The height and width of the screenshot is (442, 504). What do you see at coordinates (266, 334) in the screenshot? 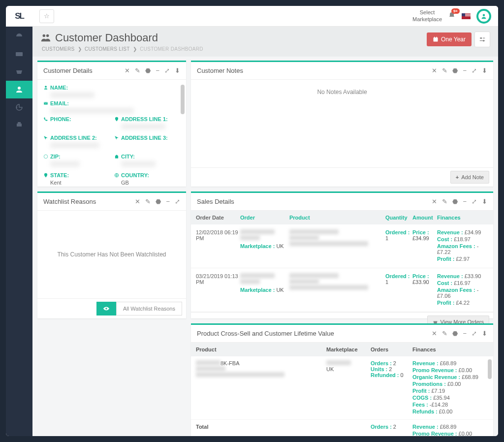
I see `panel-title: Product Cross-Sell and Customer Lifetime…` at bounding box center [266, 334].